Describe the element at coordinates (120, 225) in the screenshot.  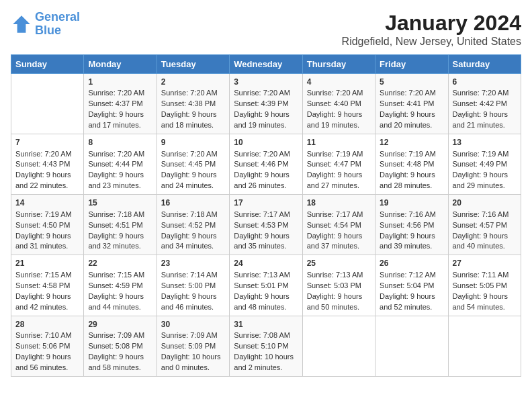
I see `day-cell: 15Sunrise: 7:18 AMSunset: 4:51 PMDayligh…` at that location.